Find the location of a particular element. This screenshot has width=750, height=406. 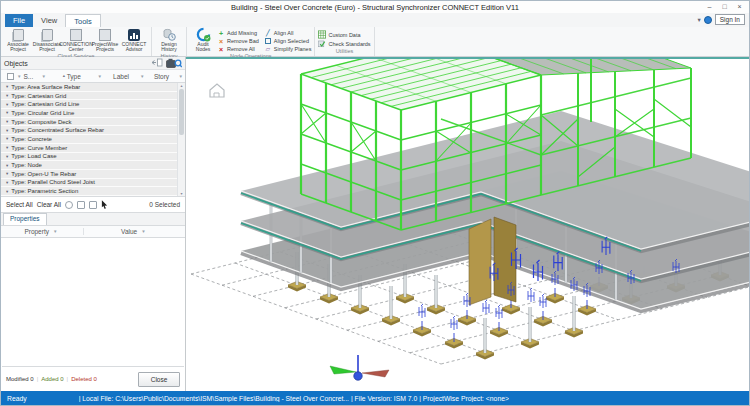

window-controls: – □ × is located at coordinates (724, 6).